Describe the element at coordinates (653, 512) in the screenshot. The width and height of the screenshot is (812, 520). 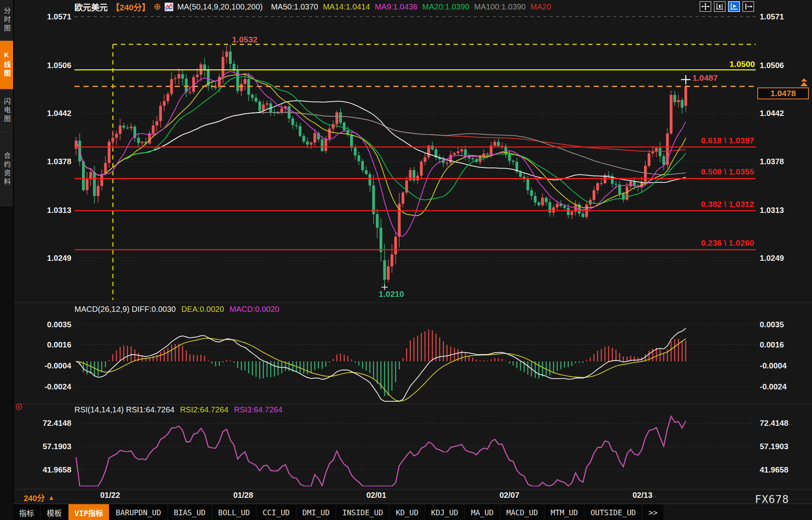
I see `toolbar-button->>: >>` at that location.